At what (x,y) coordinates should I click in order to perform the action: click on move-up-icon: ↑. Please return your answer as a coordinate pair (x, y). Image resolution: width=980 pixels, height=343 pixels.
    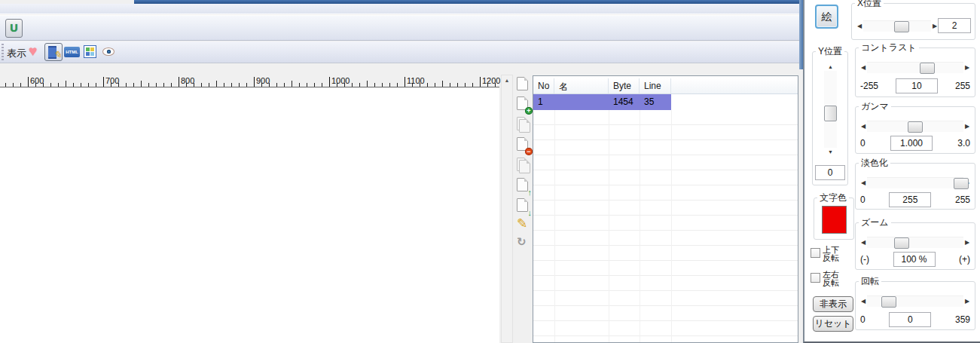
    Looking at the image, I should click on (524, 185).